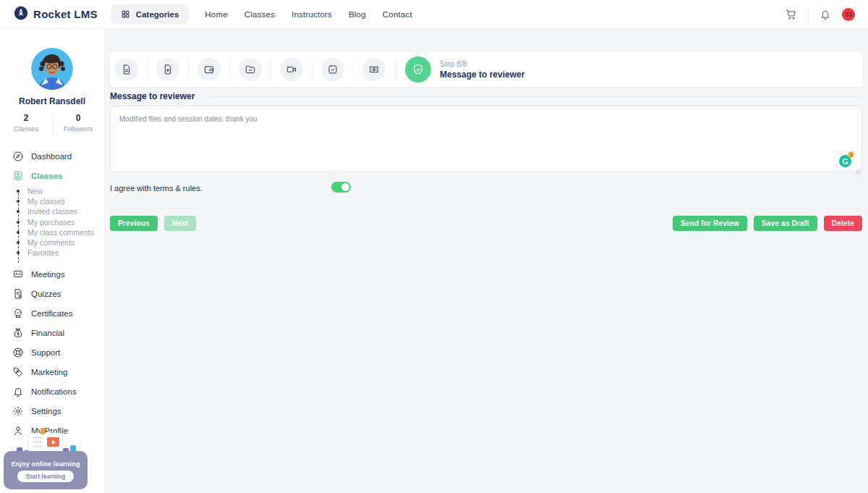  I want to click on sidebar-item-label: Financial, so click(48, 333).